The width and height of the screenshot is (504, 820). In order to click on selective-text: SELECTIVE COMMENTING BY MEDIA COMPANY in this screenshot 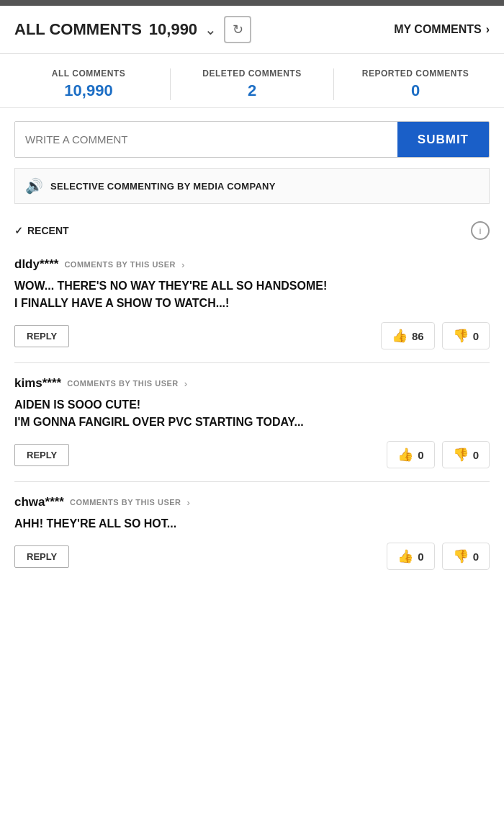, I will do `click(163, 186)`.